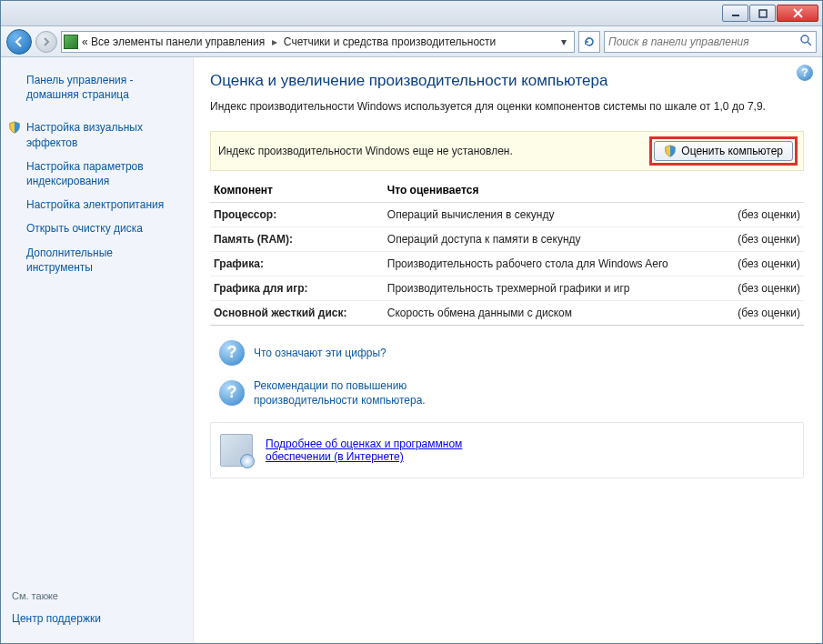 This screenshot has width=823, height=644. I want to click on rate-highlight: Оценить компьютер, so click(724, 151).